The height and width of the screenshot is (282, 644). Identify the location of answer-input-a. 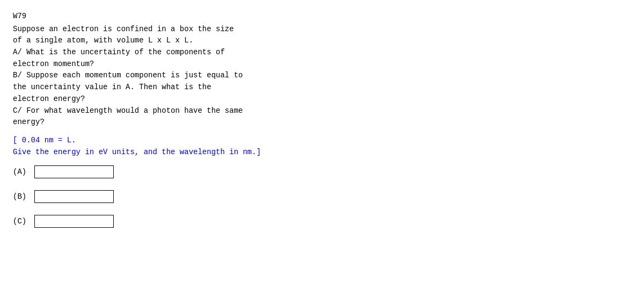
(74, 172).